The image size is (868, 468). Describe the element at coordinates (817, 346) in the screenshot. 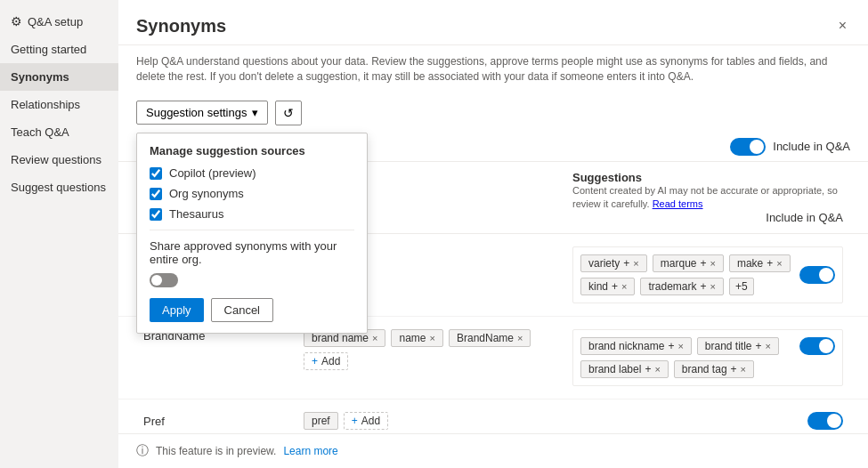

I see `brandname-include-toggle` at that location.